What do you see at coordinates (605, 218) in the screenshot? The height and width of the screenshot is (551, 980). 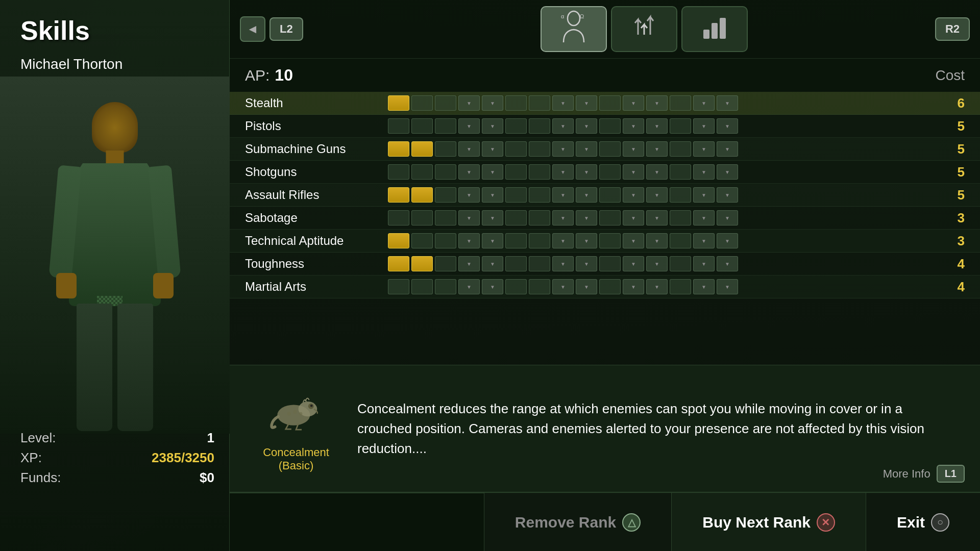 I see `skill-row: Sabotage3` at bounding box center [605, 218].